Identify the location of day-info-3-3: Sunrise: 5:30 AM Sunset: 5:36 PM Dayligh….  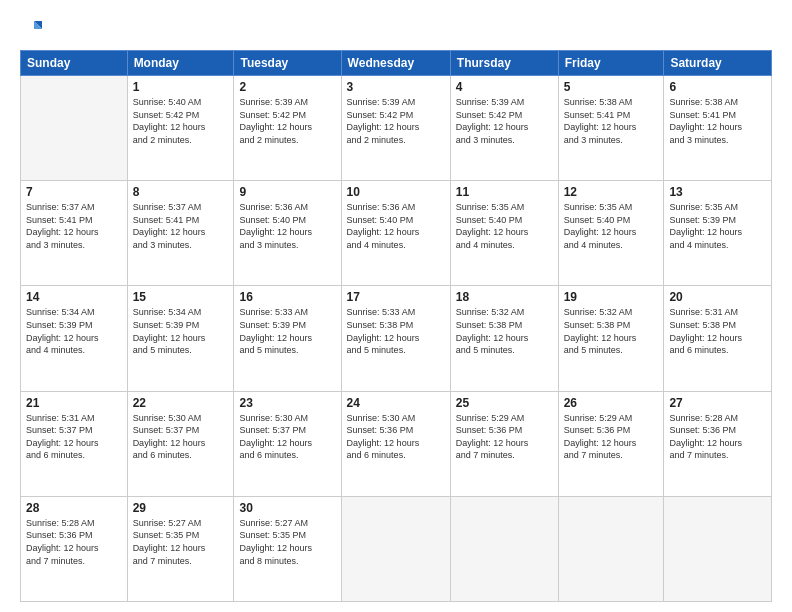
(396, 437).